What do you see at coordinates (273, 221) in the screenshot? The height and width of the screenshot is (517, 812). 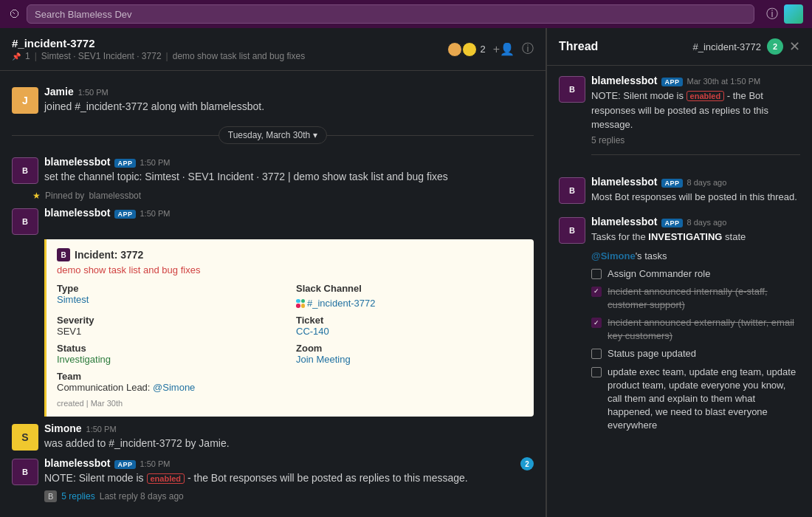 I see `message-row: B blamelessbot APP 1:50 PM` at bounding box center [273, 221].